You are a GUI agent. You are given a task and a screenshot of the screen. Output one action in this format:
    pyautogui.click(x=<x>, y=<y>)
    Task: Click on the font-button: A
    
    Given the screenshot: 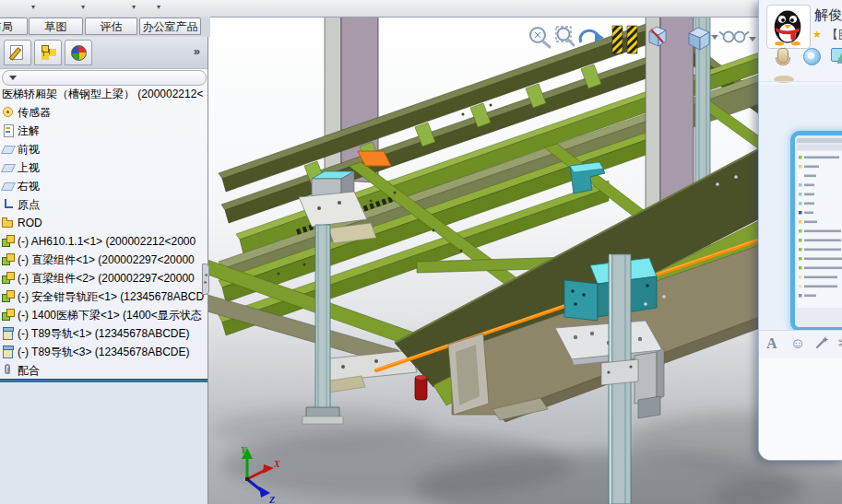 What is the action you would take?
    pyautogui.click(x=772, y=344)
    